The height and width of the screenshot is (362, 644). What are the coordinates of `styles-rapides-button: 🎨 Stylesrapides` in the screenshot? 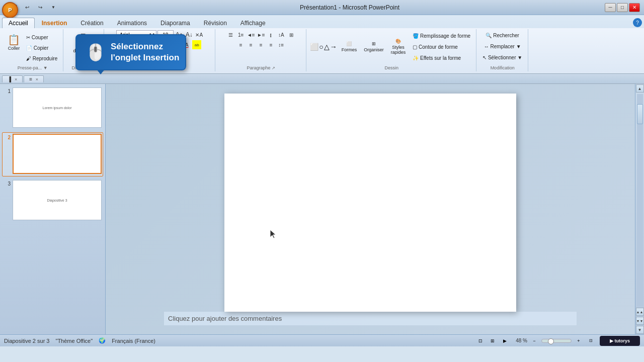 It's located at (398, 47).